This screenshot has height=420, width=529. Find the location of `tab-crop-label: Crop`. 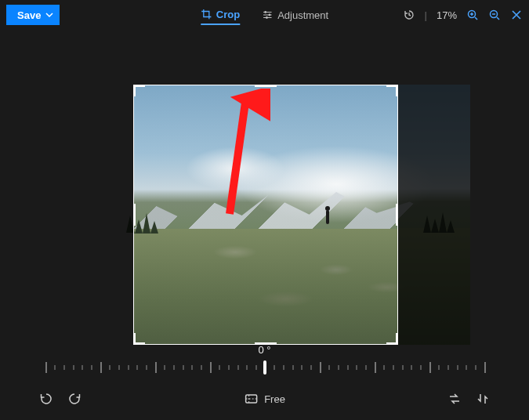

tab-crop-label: Crop is located at coordinates (228, 14).